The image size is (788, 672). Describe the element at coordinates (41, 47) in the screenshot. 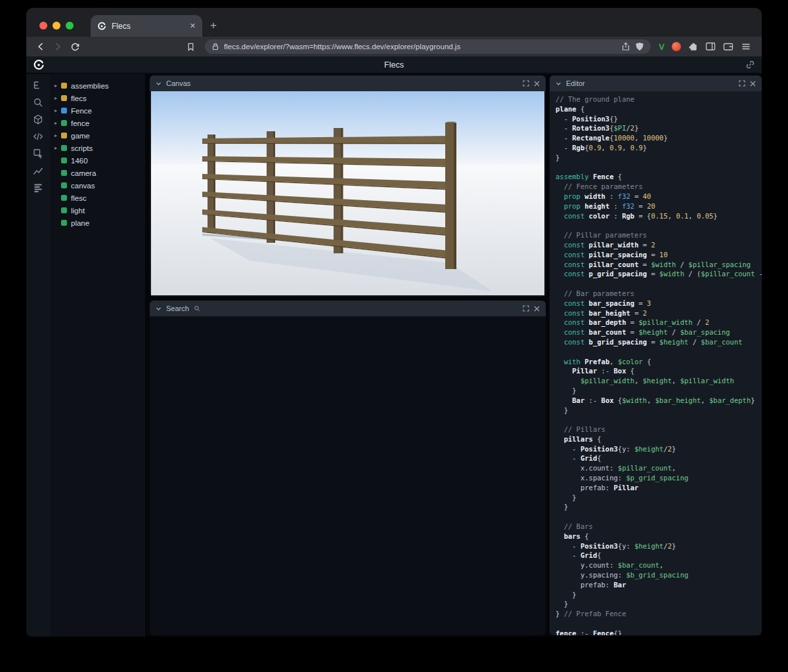

I see `back-icon` at that location.